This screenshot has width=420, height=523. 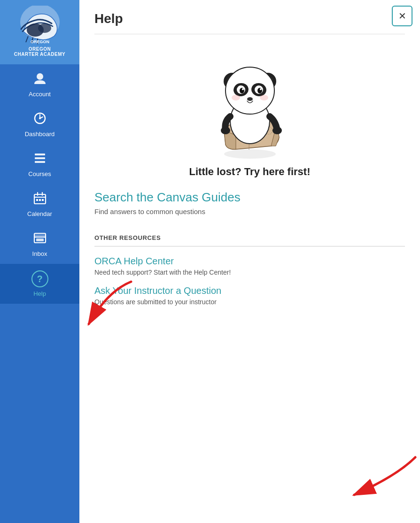 I want to click on lost-text: Little lost? Try here first!, so click(x=250, y=172).